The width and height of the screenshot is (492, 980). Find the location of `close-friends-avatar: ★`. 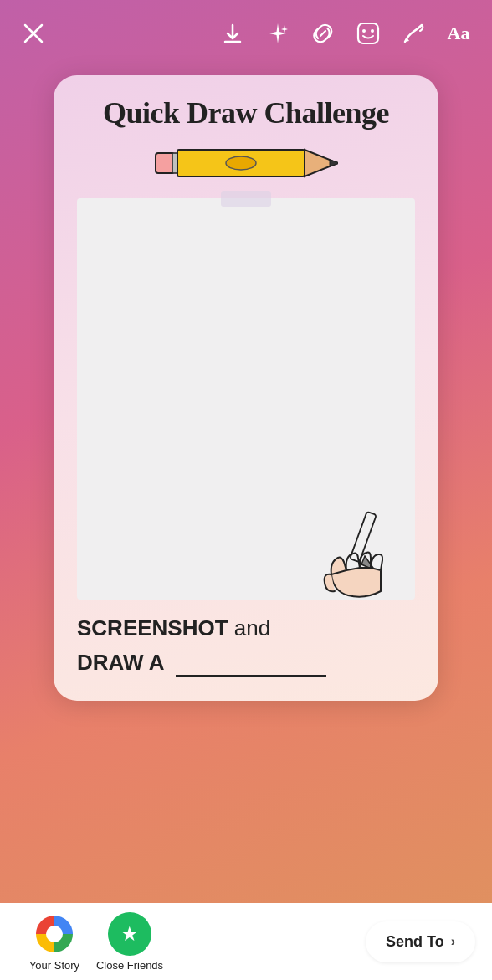

close-friends-avatar: ★ is located at coordinates (130, 934).